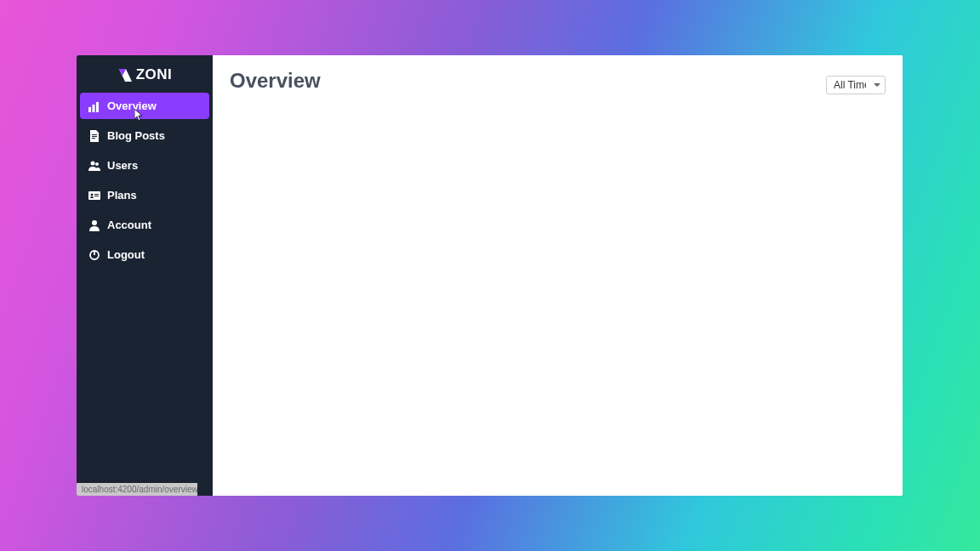 The width and height of the screenshot is (980, 551). What do you see at coordinates (136, 136) in the screenshot?
I see `sidebar-item-label: Blog Posts` at bounding box center [136, 136].